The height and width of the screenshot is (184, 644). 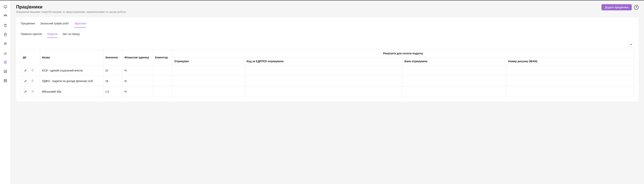 What do you see at coordinates (328, 92) in the screenshot?
I see `table-row: Військовий збір 1.5 %` at bounding box center [328, 92].